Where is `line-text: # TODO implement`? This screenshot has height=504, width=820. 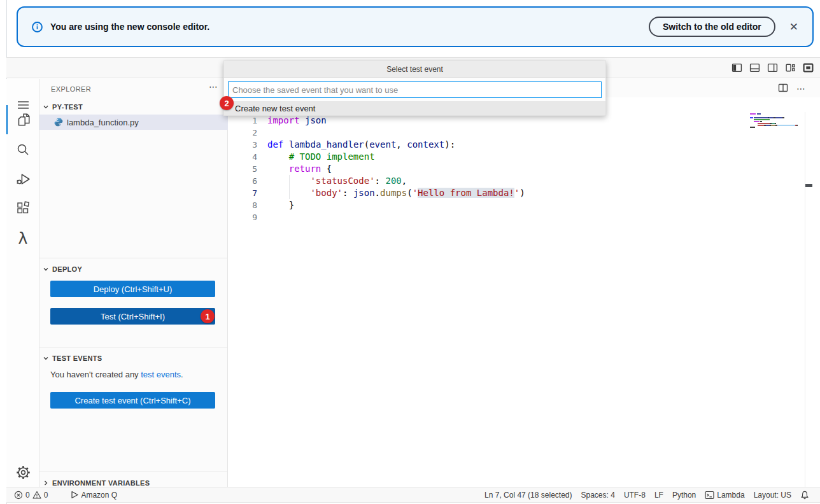 line-text: # TODO implement is located at coordinates (316, 157).